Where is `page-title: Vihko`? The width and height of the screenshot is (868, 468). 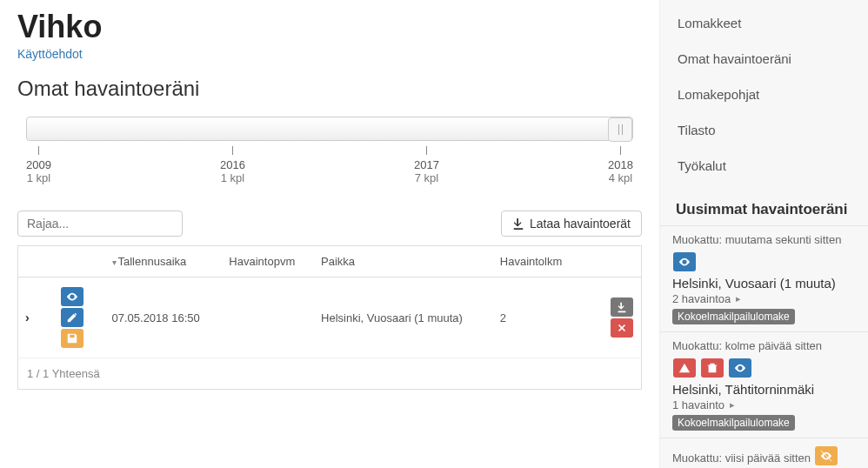 page-title: Vihko is located at coordinates (330, 27).